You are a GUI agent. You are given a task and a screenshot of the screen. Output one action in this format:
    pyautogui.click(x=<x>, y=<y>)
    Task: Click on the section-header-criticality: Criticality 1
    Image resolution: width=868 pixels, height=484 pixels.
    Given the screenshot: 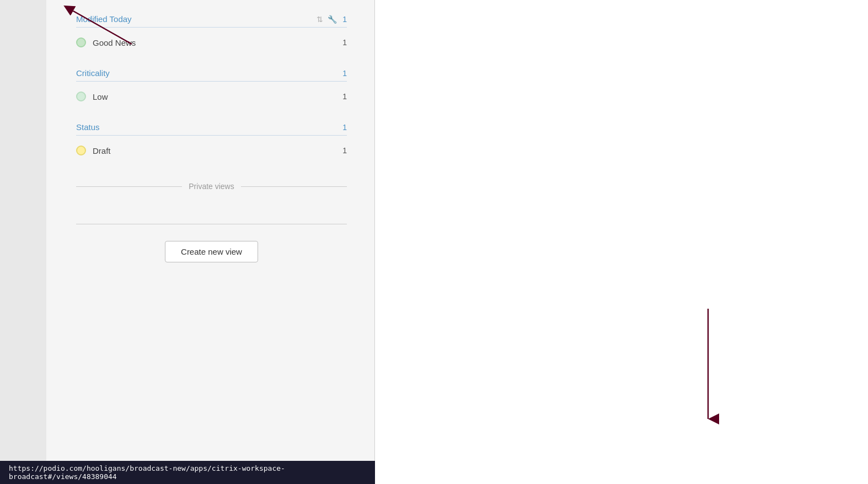 What is the action you would take?
    pyautogui.click(x=212, y=75)
    